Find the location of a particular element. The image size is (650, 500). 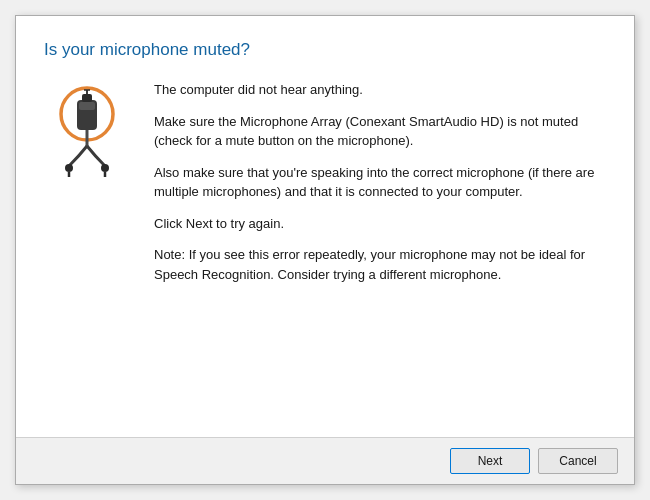

next-button: Next is located at coordinates (490, 461).